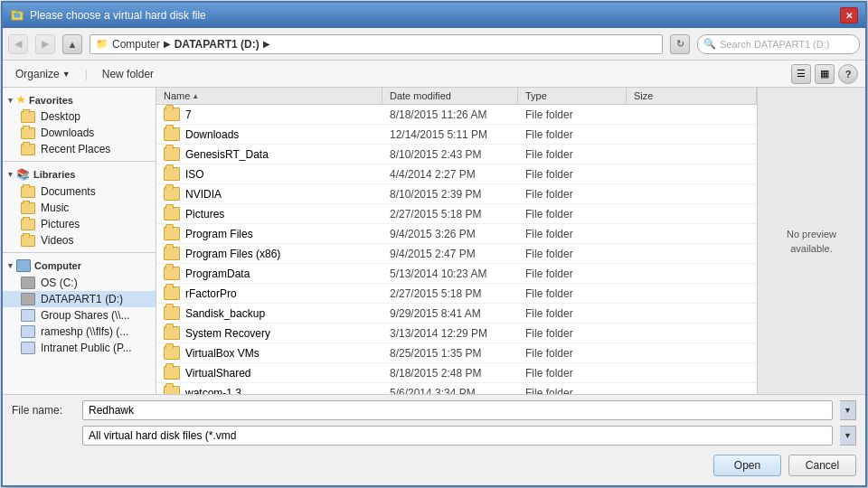 This screenshot has height=488, width=868. Describe the element at coordinates (85, 332) in the screenshot. I see `rameshp-label: rameshp (\\flfs) (...` at that location.